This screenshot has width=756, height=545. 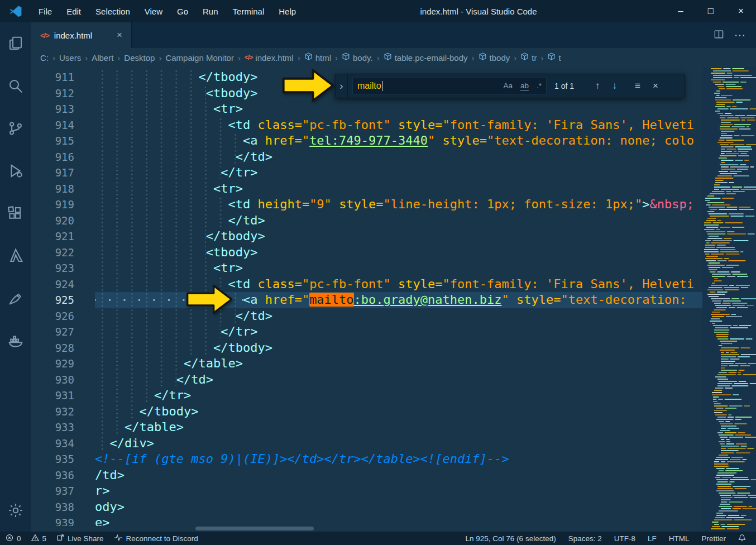 I want to click on code-line-932: 932</tbody>, so click(x=367, y=412).